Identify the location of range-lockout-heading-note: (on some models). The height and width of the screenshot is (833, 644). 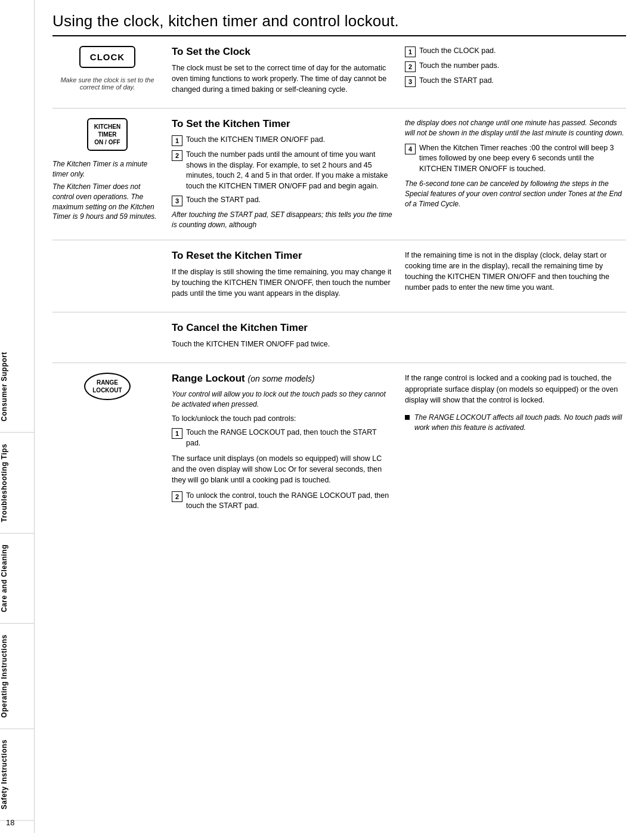
(281, 379).